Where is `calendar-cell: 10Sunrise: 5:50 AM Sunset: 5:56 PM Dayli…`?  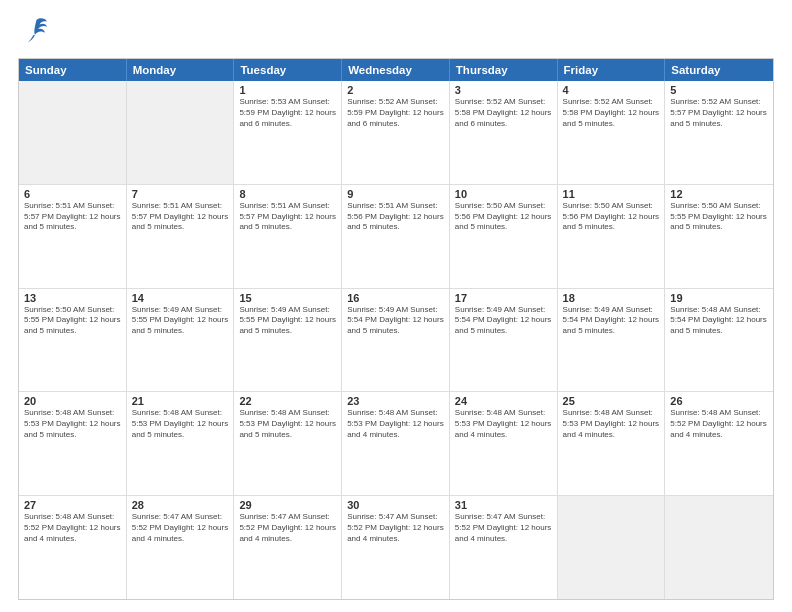 calendar-cell: 10Sunrise: 5:50 AM Sunset: 5:56 PM Dayli… is located at coordinates (504, 236).